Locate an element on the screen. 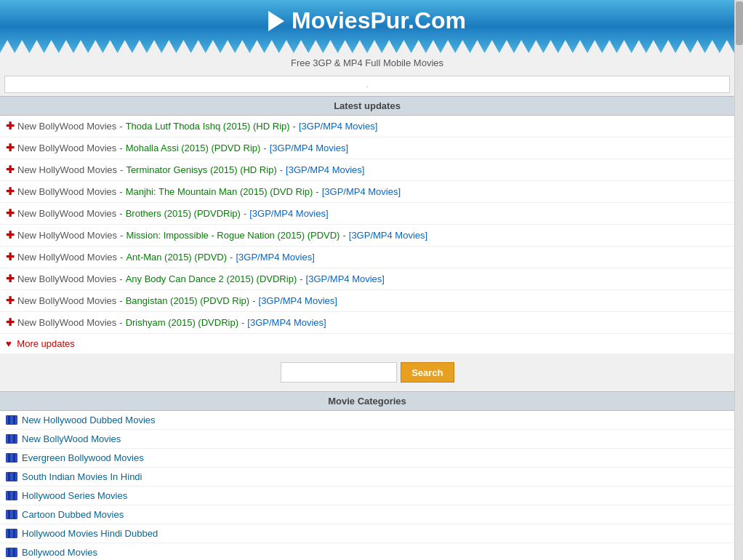 The height and width of the screenshot is (560, 743). heart-icon: ♥ is located at coordinates (9, 343).